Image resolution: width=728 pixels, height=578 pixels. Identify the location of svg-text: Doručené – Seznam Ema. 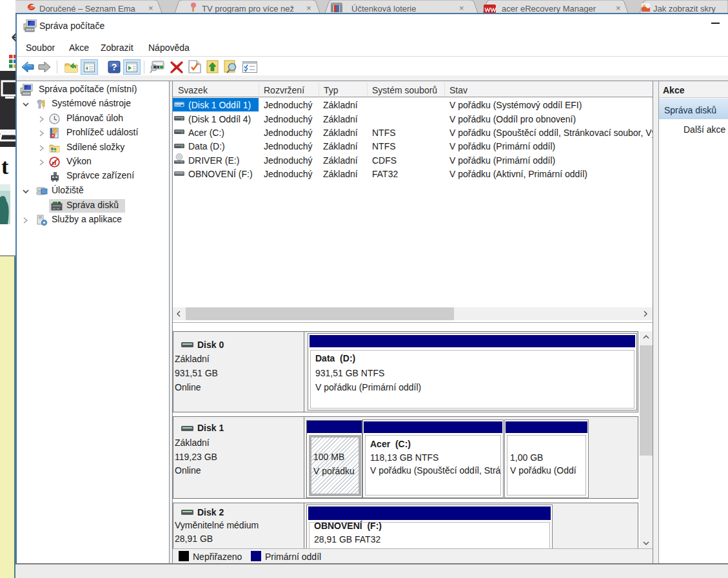
(88, 9).